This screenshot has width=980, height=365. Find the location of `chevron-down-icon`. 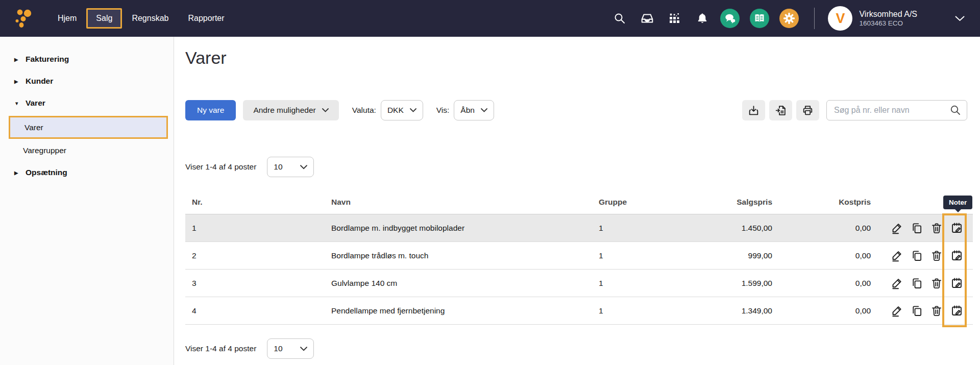

chevron-down-icon is located at coordinates (304, 167).